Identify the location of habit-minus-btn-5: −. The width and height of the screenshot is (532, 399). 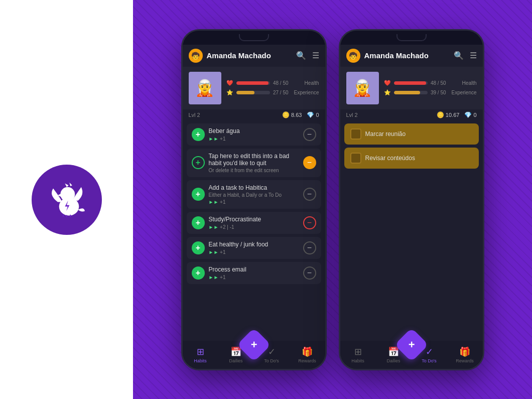
(310, 248).